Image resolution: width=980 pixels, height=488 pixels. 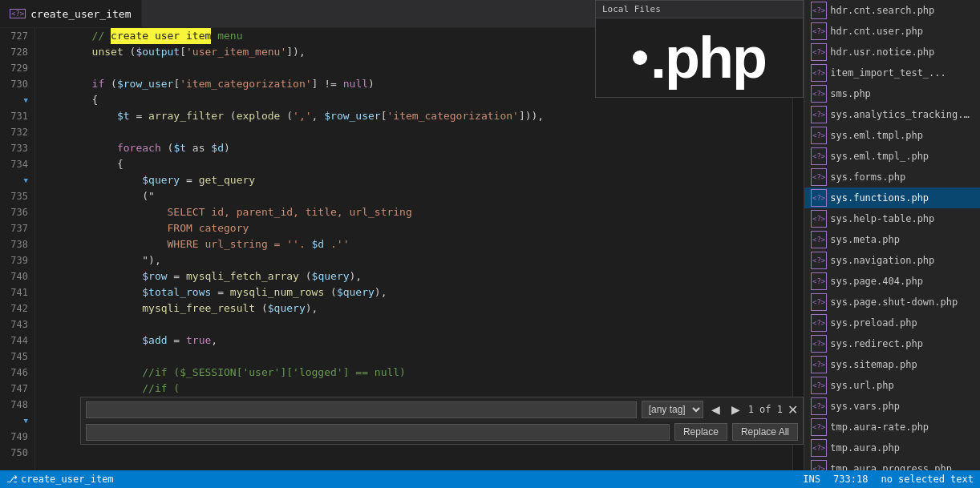 What do you see at coordinates (765, 409) in the screenshot?
I see `search-count: 1 of 1` at bounding box center [765, 409].